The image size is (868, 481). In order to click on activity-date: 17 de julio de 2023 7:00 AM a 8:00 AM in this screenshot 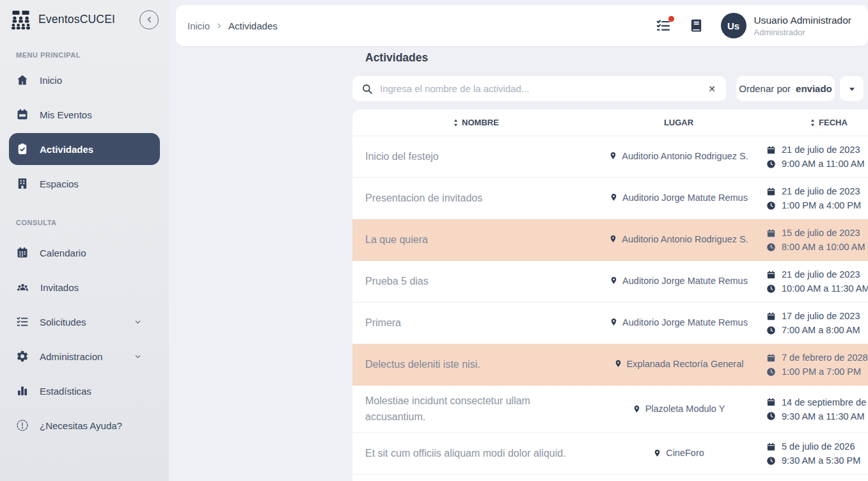, I will do `click(814, 323)`.